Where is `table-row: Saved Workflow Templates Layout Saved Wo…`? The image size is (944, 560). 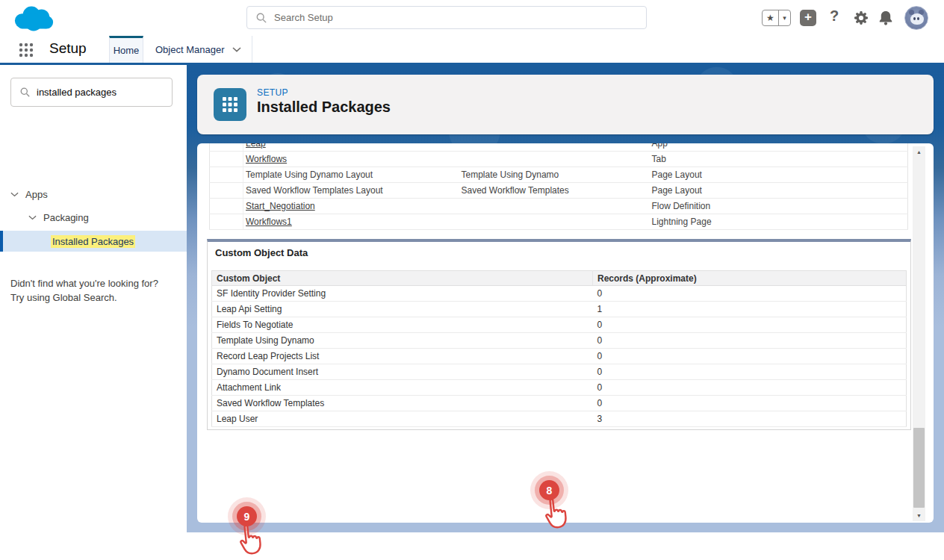
table-row: Saved Workflow Templates Layout Saved Wo… is located at coordinates (559, 191).